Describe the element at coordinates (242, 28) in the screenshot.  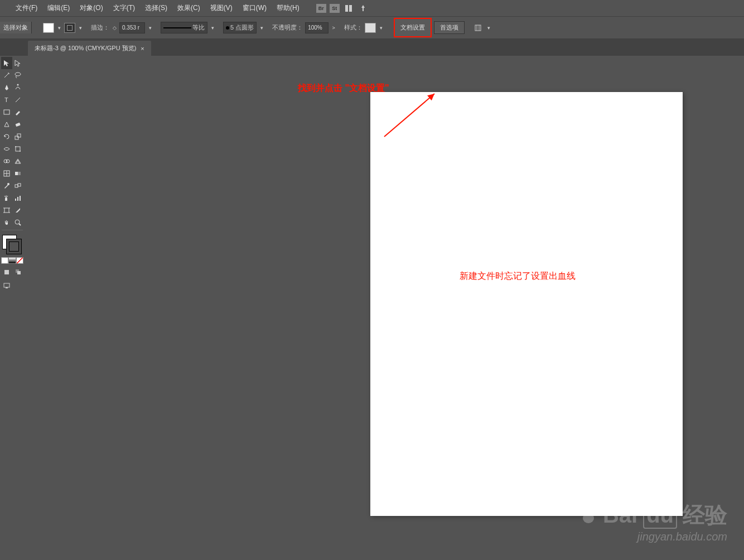
I see `brush-label: 5 点圆形` at that location.